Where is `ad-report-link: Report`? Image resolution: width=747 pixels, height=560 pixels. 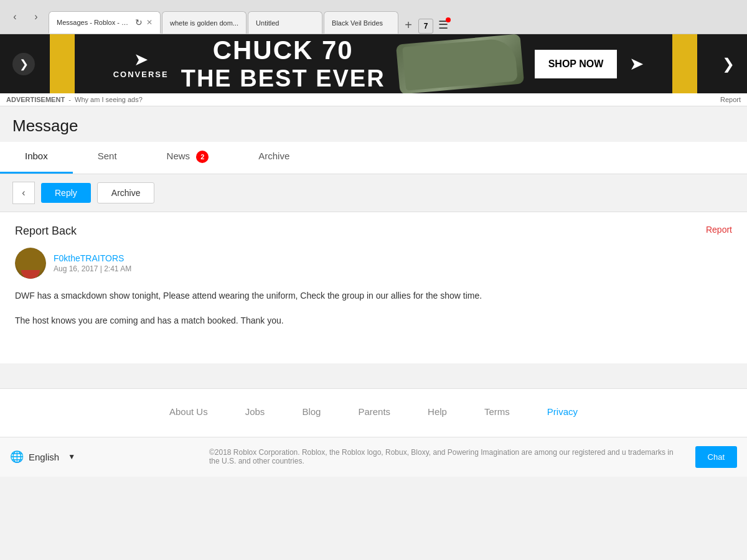
ad-report-link: Report is located at coordinates (731, 100).